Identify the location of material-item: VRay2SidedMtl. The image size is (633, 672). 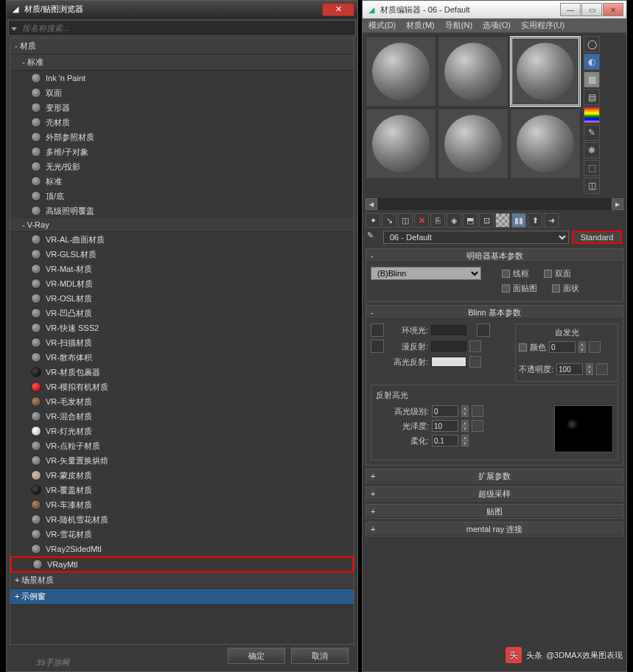
(182, 549).